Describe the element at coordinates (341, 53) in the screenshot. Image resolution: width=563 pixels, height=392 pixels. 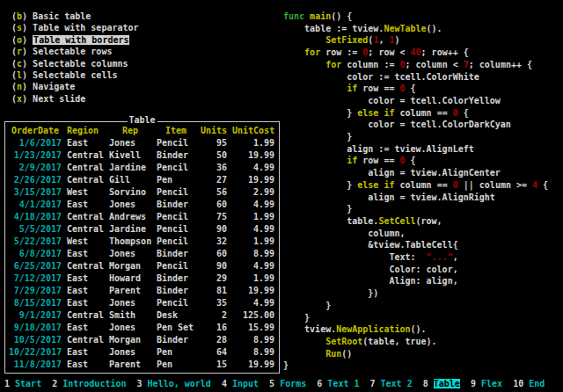
I see `code-segment: row :=` at that location.